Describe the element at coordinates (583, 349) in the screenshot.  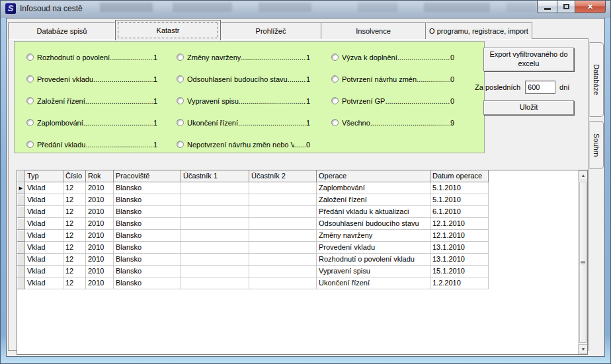
I see `scroll-down-button: ▼` at that location.